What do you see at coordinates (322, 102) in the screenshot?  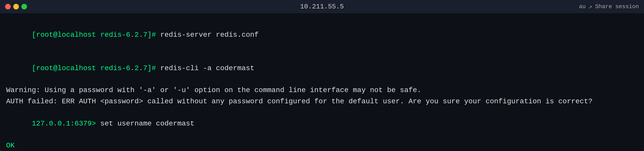 I see `line-4: AUTH failed: ERR AUTH <password> called …` at bounding box center [322, 102].